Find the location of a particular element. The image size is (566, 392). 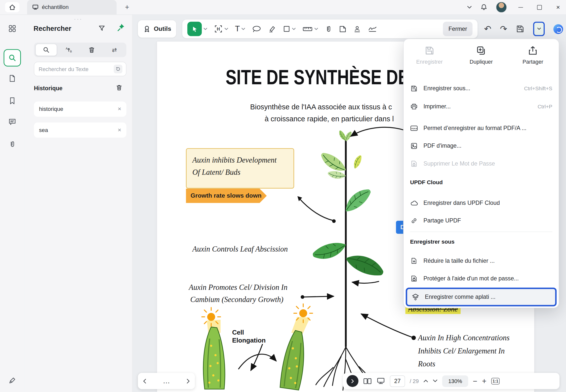

page-nav-pill: … is located at coordinates (166, 381).